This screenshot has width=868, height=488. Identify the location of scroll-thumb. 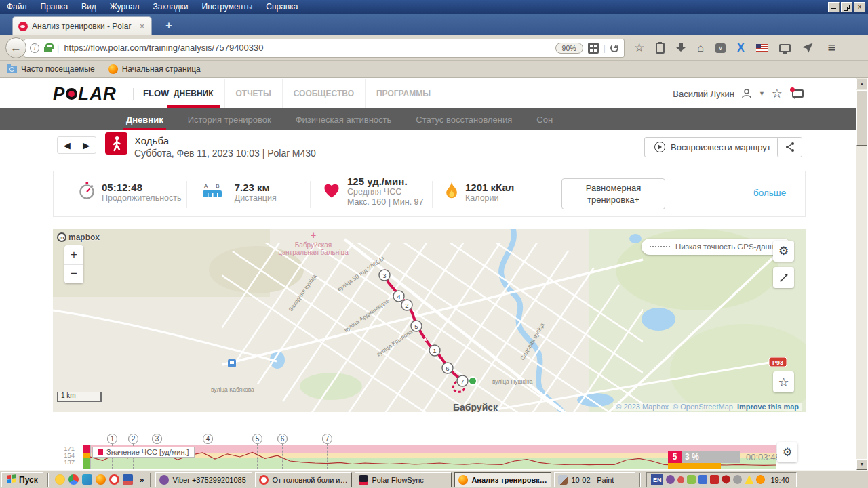
(862, 118).